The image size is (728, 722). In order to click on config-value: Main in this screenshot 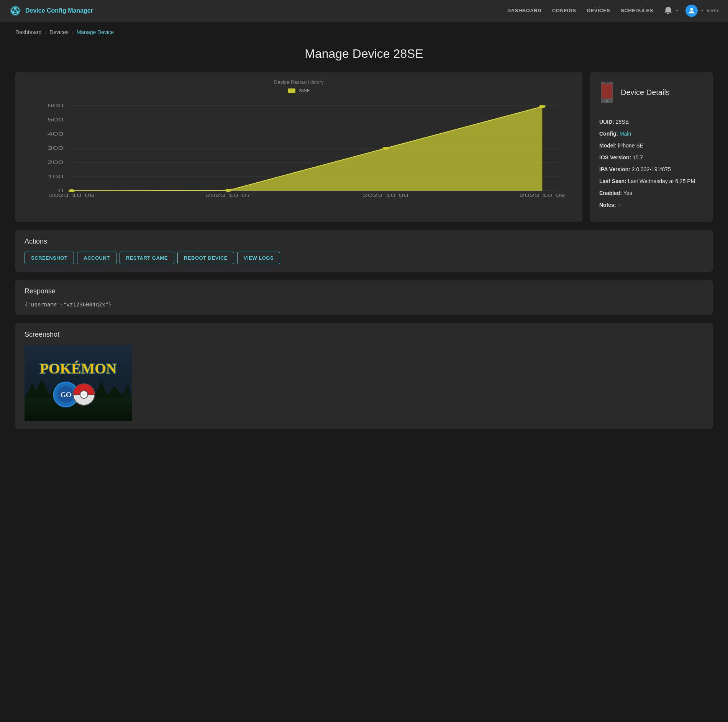, I will do `click(625, 134)`.